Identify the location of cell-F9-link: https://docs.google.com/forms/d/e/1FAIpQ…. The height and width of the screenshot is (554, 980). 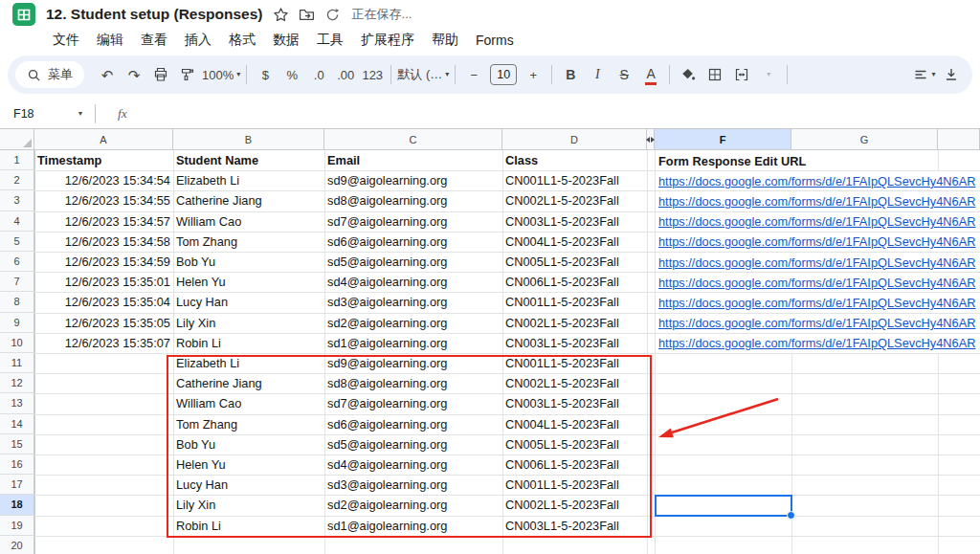
(817, 323).